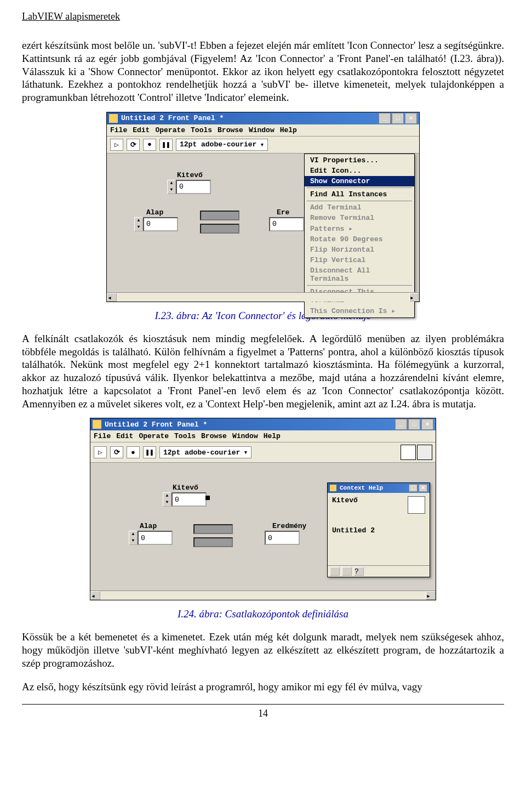  What do you see at coordinates (362, 488) in the screenshot?
I see `context-help-title: Context Help` at bounding box center [362, 488].